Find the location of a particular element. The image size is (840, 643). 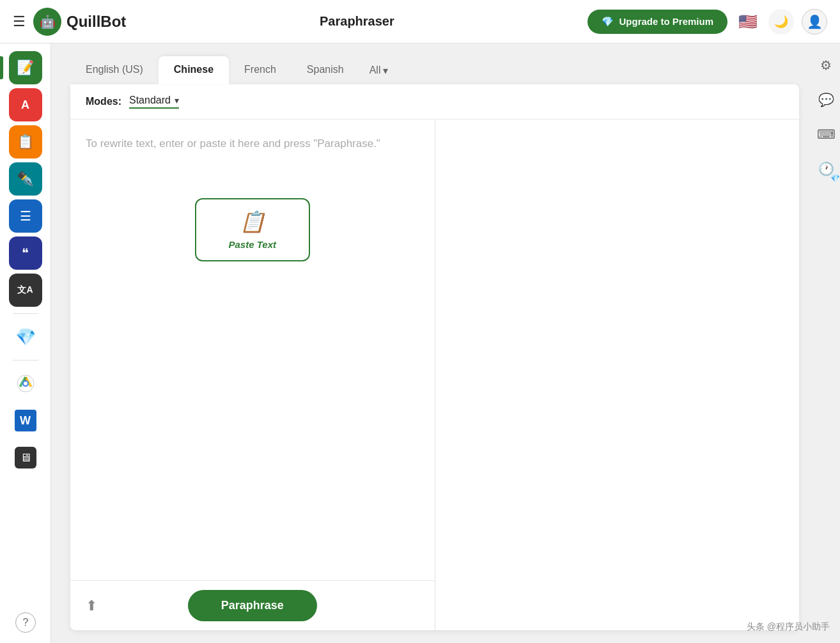

paste-text-button: 📋 Paste Text is located at coordinates (253, 230).